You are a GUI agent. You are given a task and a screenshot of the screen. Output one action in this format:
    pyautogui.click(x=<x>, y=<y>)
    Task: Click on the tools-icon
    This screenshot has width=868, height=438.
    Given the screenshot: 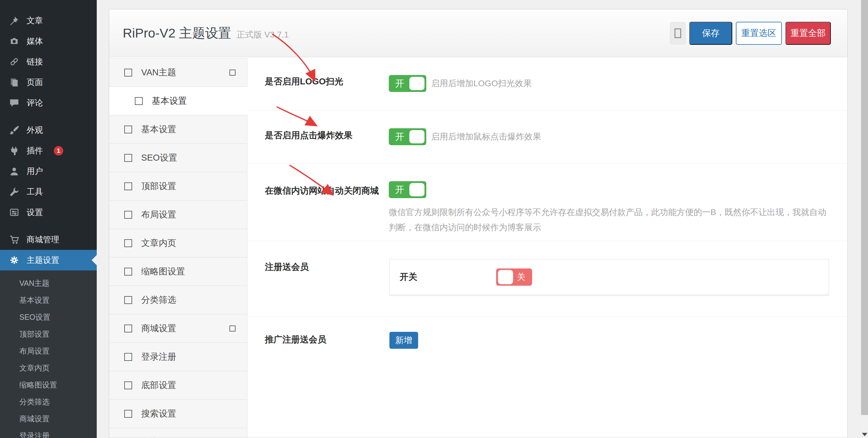 What is the action you would take?
    pyautogui.click(x=14, y=192)
    